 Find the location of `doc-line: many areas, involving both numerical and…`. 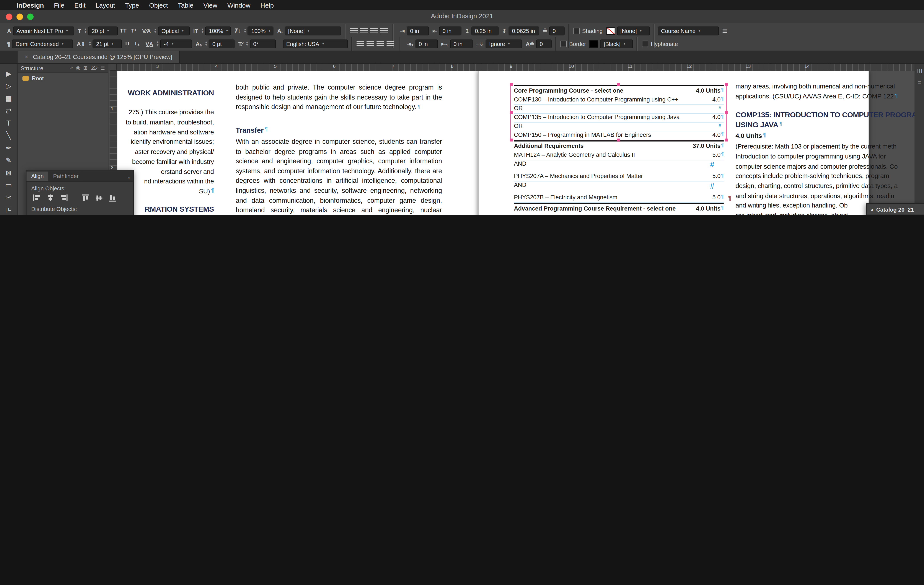

doc-line: many areas, involving both numerical and… is located at coordinates (815, 86).